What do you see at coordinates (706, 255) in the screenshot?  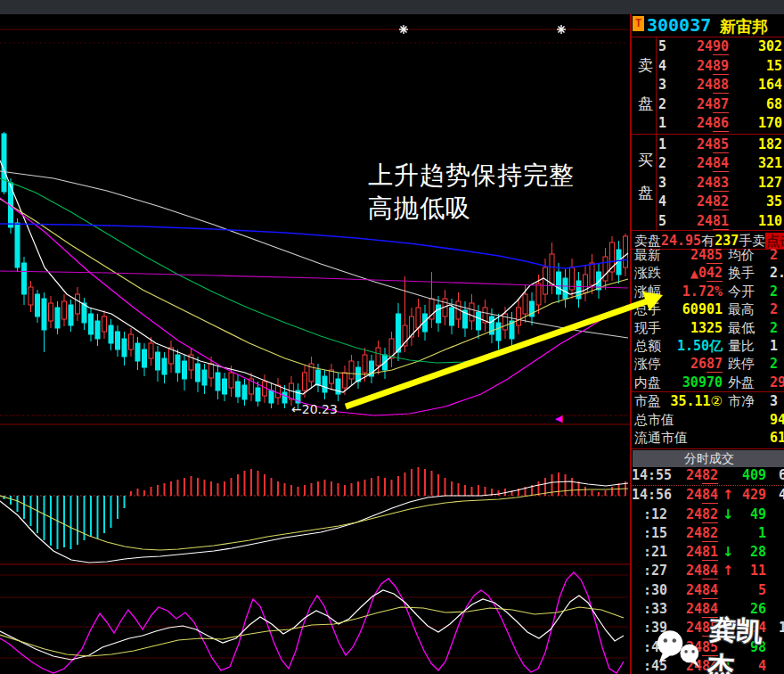 I see `price-value: 2485` at bounding box center [706, 255].